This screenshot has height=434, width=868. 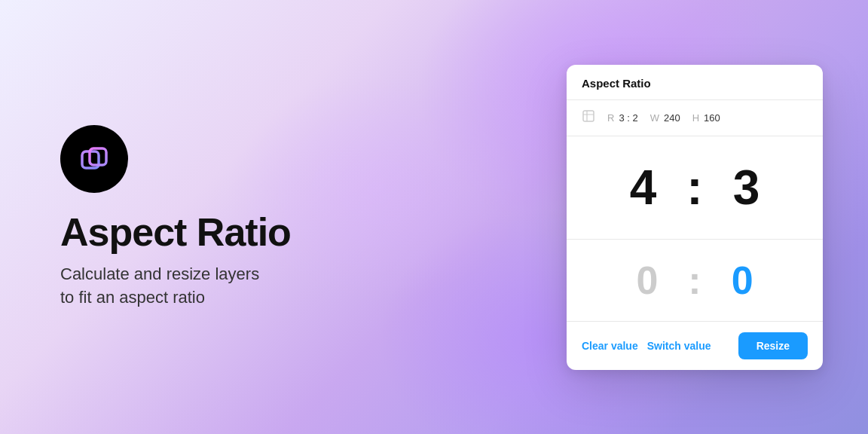 I want to click on info-value-w: 240, so click(x=672, y=118).